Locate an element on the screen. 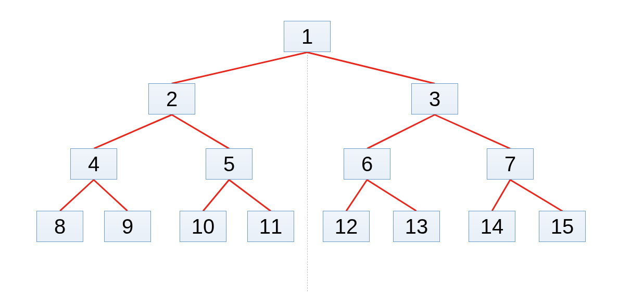  tree-node-14: 14 is located at coordinates (492, 226).